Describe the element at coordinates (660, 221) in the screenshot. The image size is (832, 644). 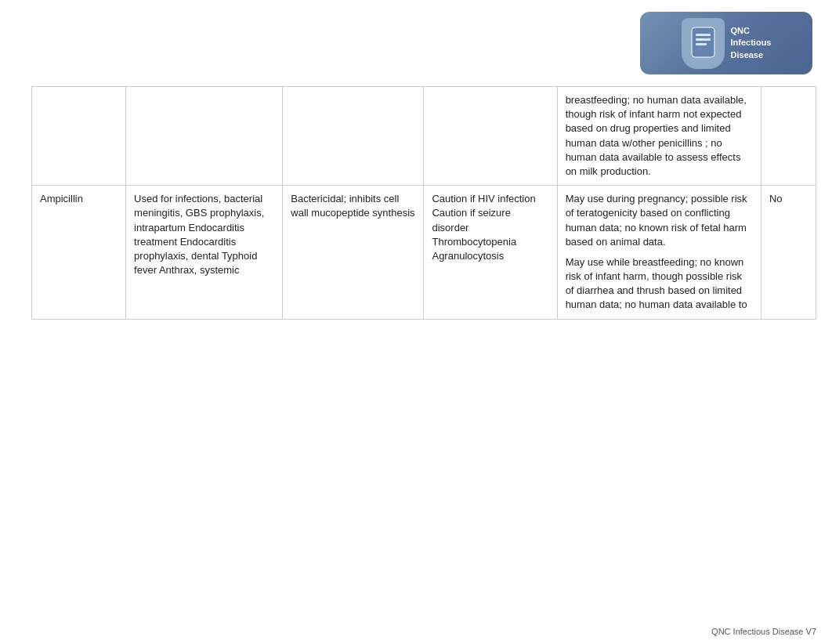
I see `pregnancy-text: May use during pregnancy; possible risk …` at that location.